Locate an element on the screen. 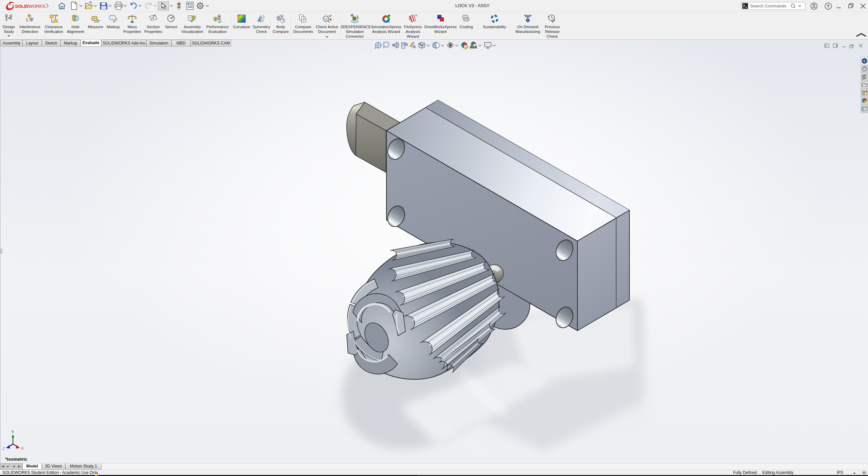 The width and height of the screenshot is (868, 476). svg-text: A is located at coordinates (414, 47).